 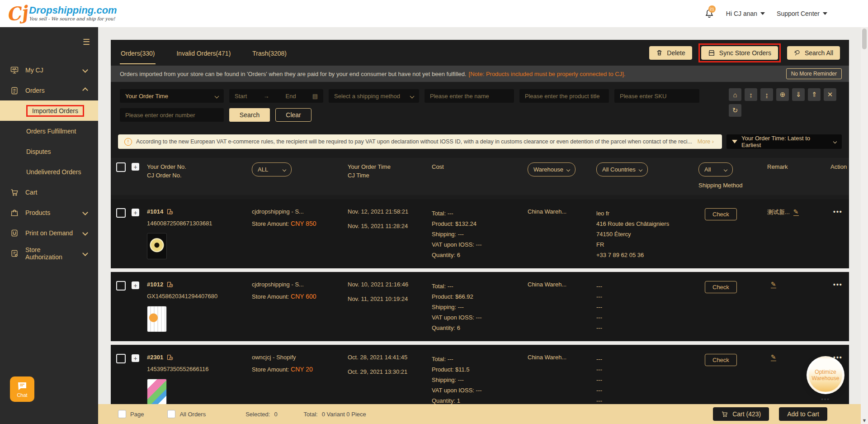 I want to click on sidebar-item-disputes: Disputes, so click(x=49, y=151).